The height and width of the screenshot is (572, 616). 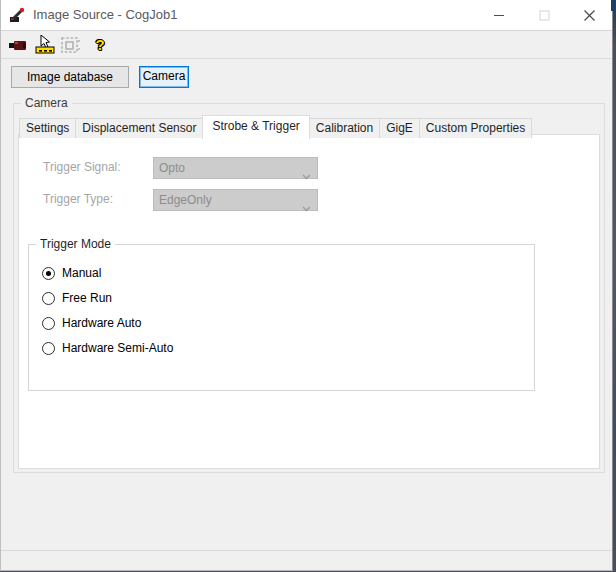 What do you see at coordinates (236, 200) in the screenshot?
I see `trigger-type-dropdown: EdgeOnly` at bounding box center [236, 200].